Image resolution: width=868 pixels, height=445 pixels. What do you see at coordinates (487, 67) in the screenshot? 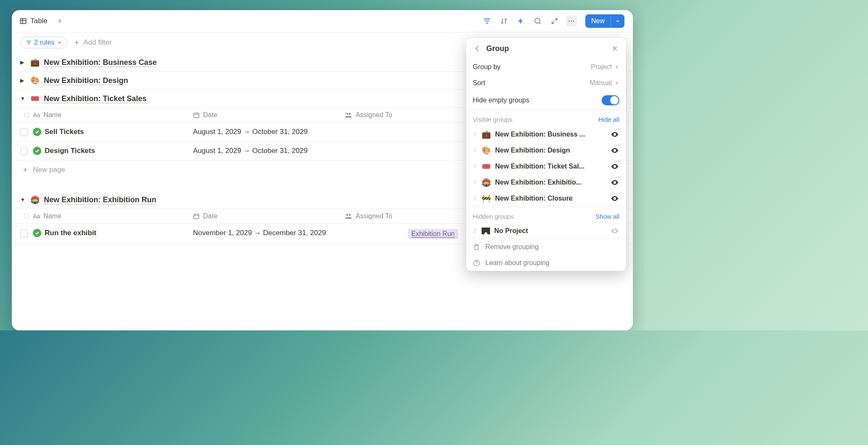
I see `group-by-label: Group by` at bounding box center [487, 67].